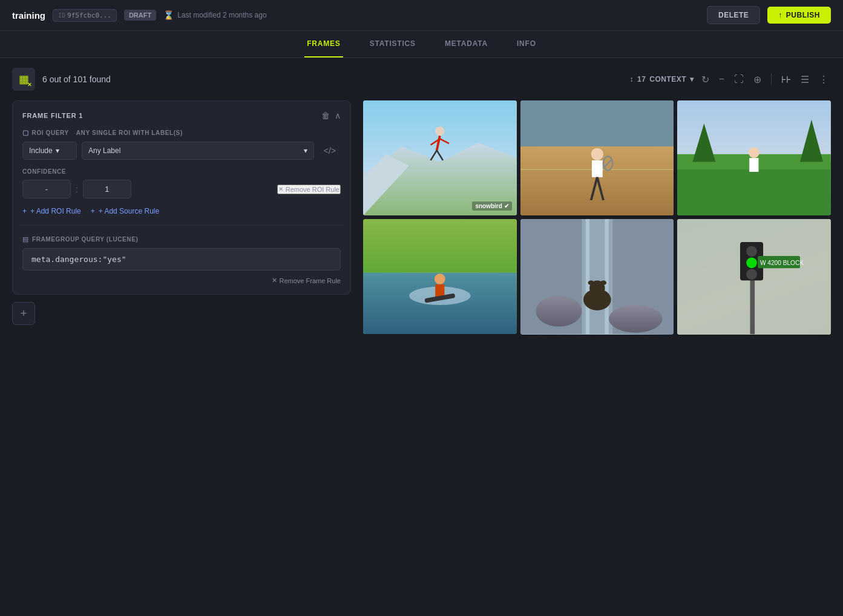  I want to click on any-label-value: Any Label, so click(104, 151).